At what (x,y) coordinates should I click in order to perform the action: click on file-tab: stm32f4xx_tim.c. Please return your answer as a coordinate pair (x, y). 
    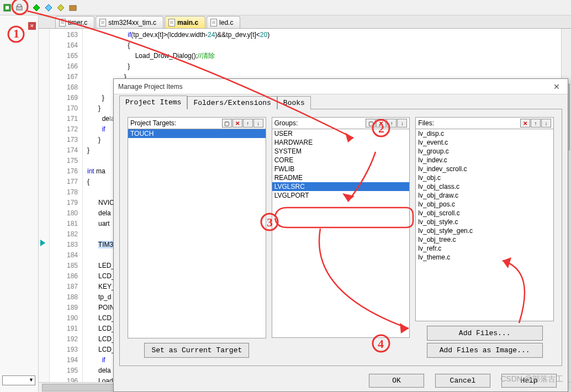
    Looking at the image, I should click on (129, 22).